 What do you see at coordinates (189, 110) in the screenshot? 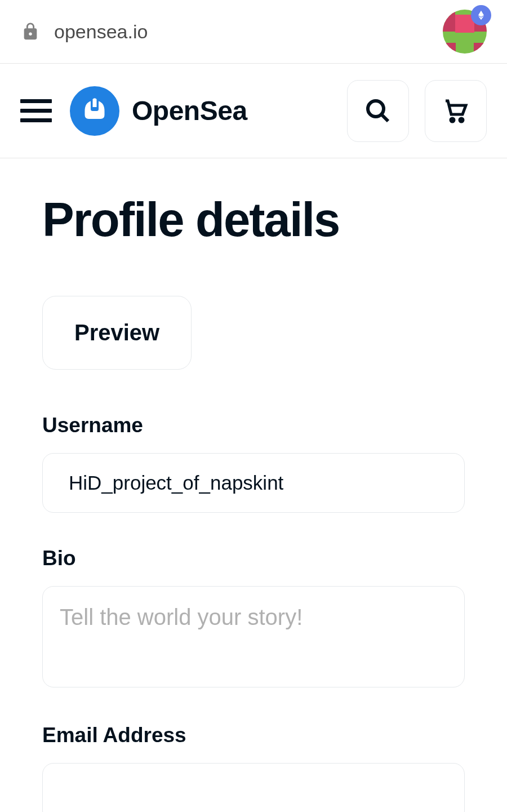
I see `brand-name: OpenSea` at bounding box center [189, 110].